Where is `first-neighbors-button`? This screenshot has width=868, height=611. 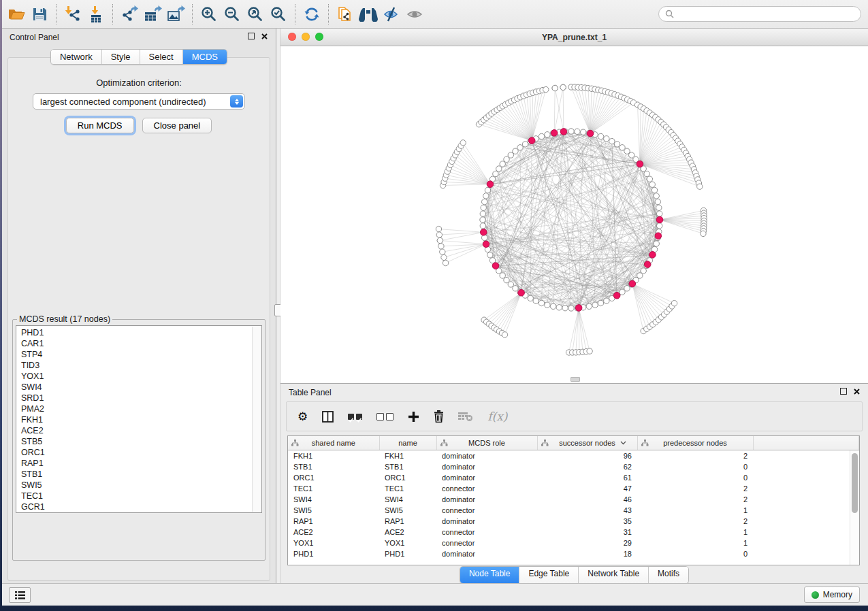 first-neighbors-button is located at coordinates (368, 14).